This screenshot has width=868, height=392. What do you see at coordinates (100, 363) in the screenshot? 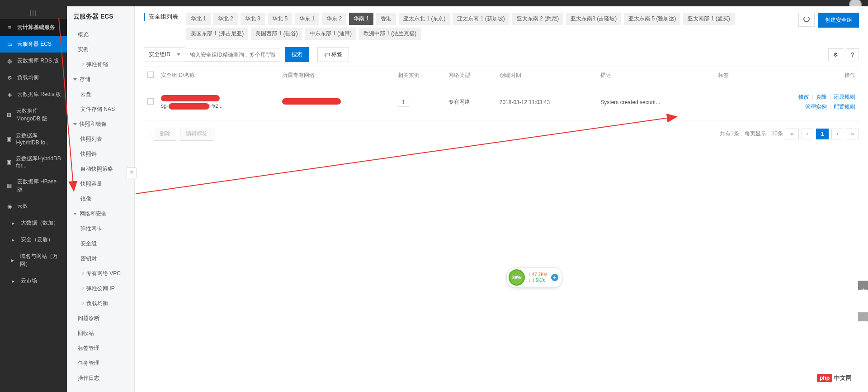
I see `sec-tasks: 任务管理` at bounding box center [100, 363].